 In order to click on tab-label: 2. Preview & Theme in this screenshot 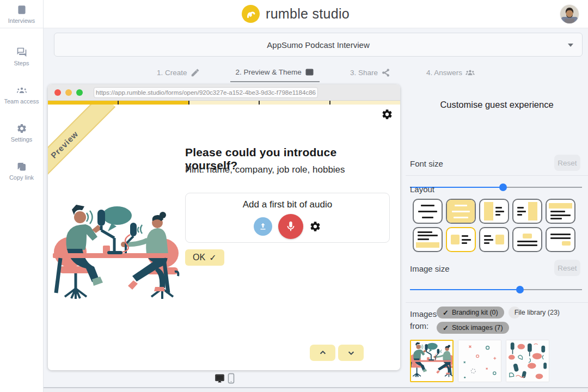, I will do `click(269, 72)`.